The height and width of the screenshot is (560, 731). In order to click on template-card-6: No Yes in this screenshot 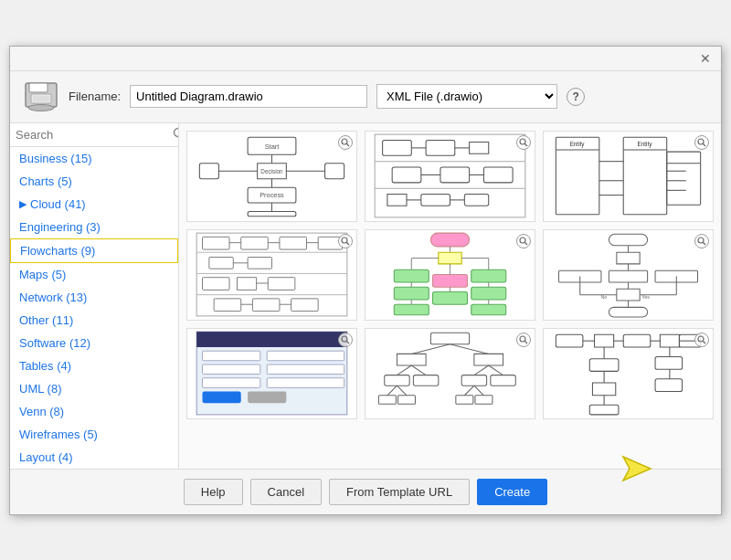, I will do `click(629, 275)`.